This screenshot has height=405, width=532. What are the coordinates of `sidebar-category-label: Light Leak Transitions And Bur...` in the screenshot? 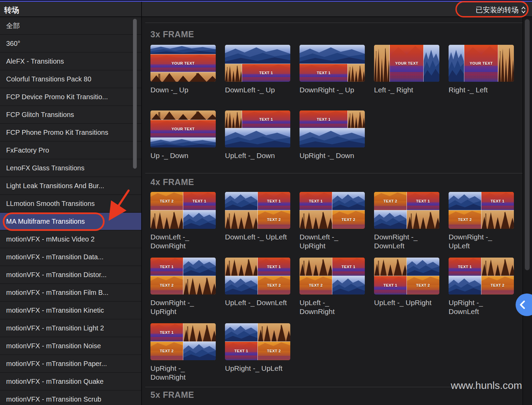 It's located at (52, 186).